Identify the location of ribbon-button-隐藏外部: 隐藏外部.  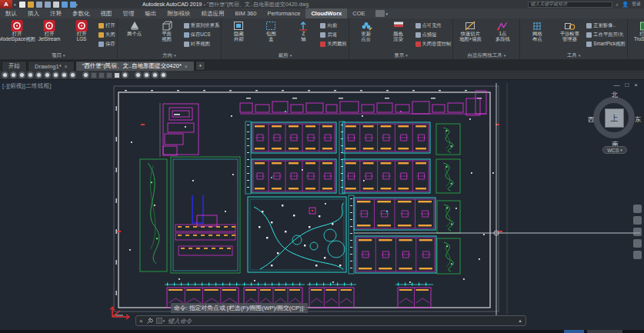
(239, 31).